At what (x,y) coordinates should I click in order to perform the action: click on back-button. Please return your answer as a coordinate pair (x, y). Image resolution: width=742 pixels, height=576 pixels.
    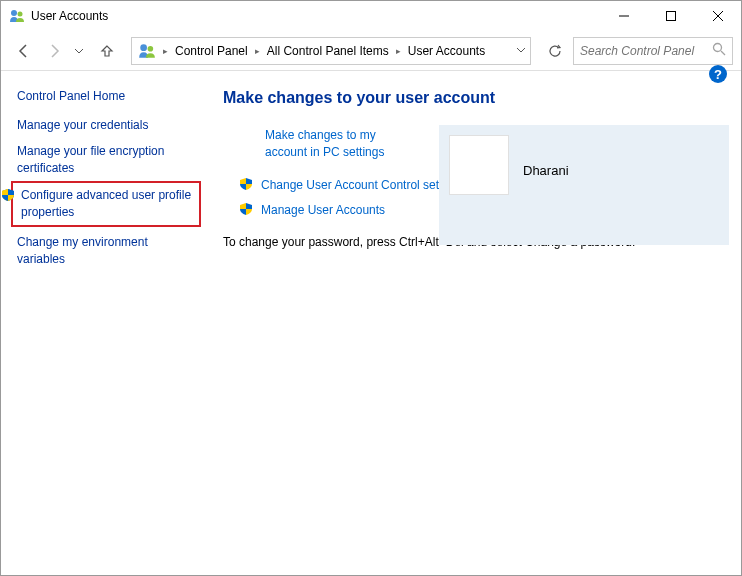
    Looking at the image, I should click on (24, 51).